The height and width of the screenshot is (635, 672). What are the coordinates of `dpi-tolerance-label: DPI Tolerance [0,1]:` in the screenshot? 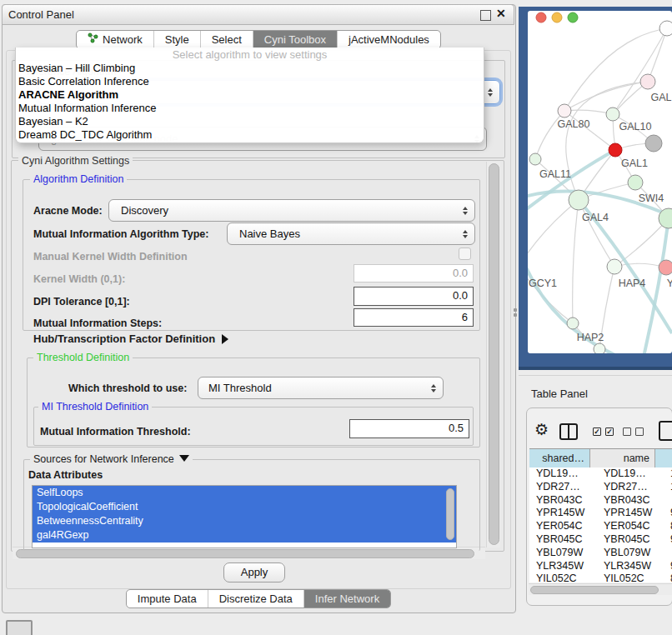 It's located at (82, 302).